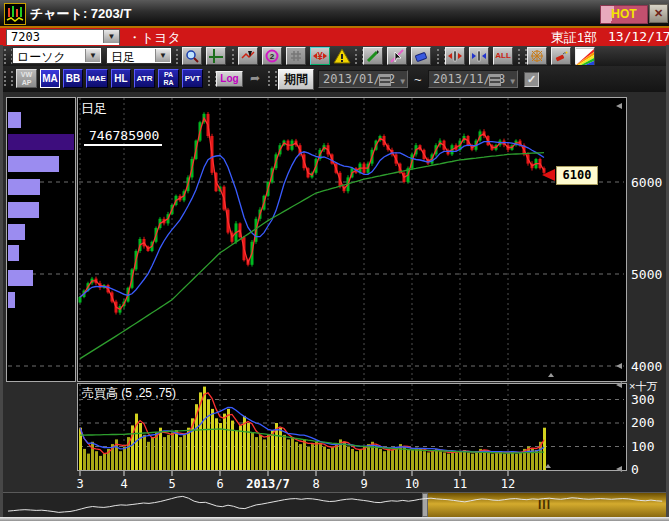 The height and width of the screenshot is (521, 669). Describe the element at coordinates (473, 79) in the screenshot. I see `date-to-field: 2013/11/18 ▼` at that location.